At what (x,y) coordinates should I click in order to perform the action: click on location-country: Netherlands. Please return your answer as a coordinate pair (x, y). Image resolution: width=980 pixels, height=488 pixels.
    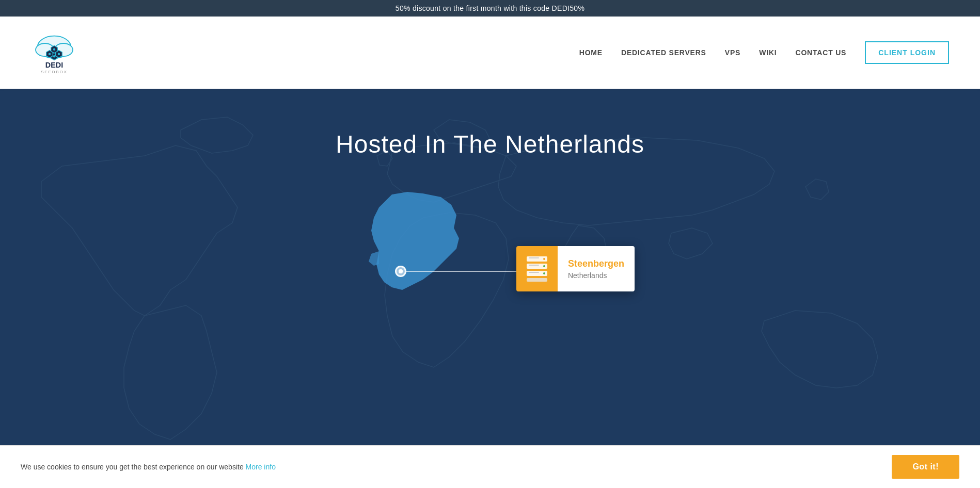
    Looking at the image, I should click on (596, 275).